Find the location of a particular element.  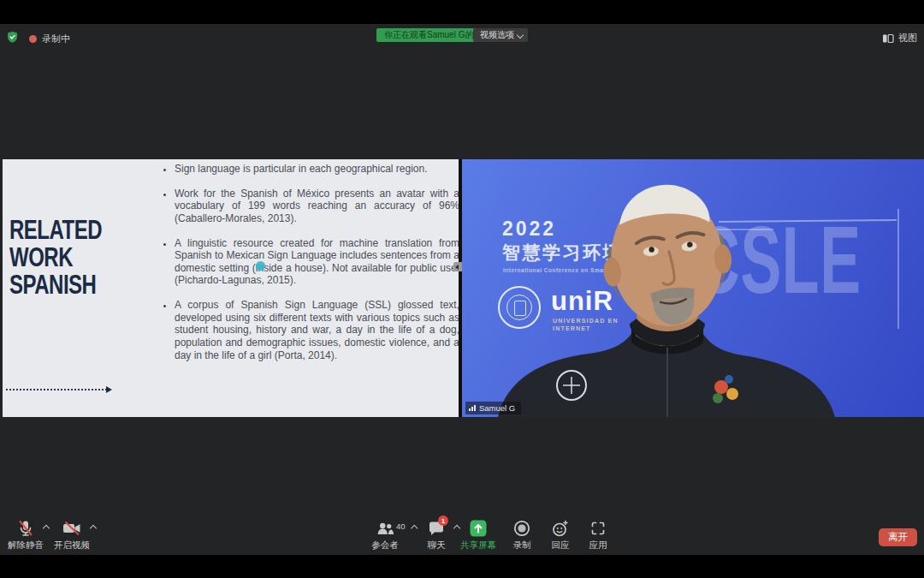

slide-title: RELATED WORK SPANISH is located at coordinates (86, 257).